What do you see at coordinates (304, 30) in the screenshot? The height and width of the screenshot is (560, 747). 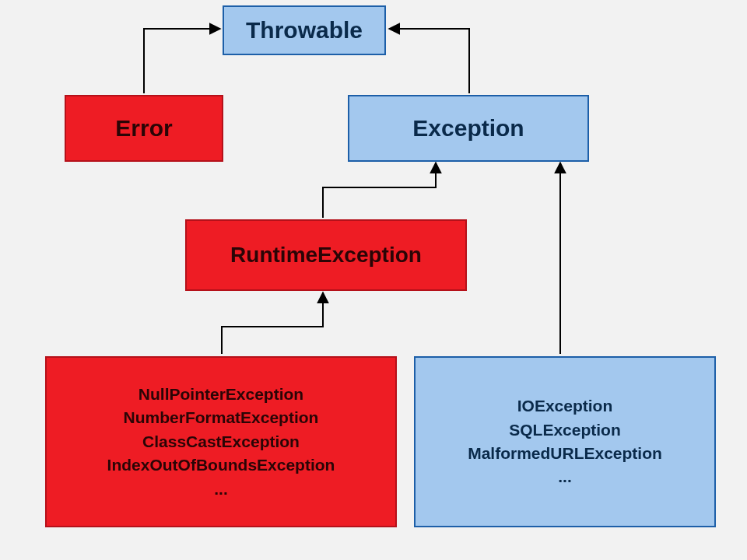 I see `node-throwable: Throwable` at bounding box center [304, 30].